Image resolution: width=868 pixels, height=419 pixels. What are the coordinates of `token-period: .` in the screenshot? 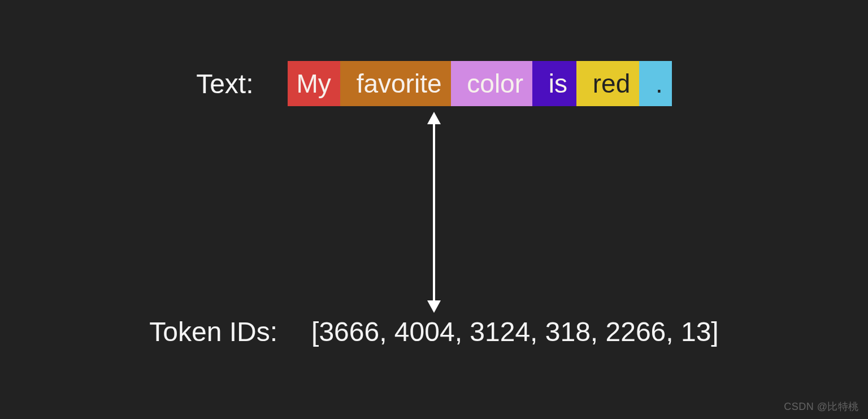 It's located at (656, 84).